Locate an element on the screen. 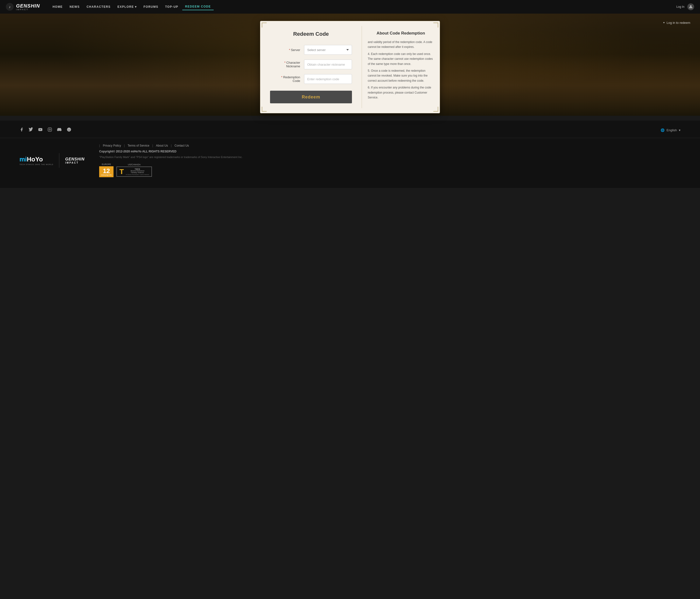 This screenshot has width=700, height=599. logo-text-block: GENSHIN IMPACT is located at coordinates (28, 7).